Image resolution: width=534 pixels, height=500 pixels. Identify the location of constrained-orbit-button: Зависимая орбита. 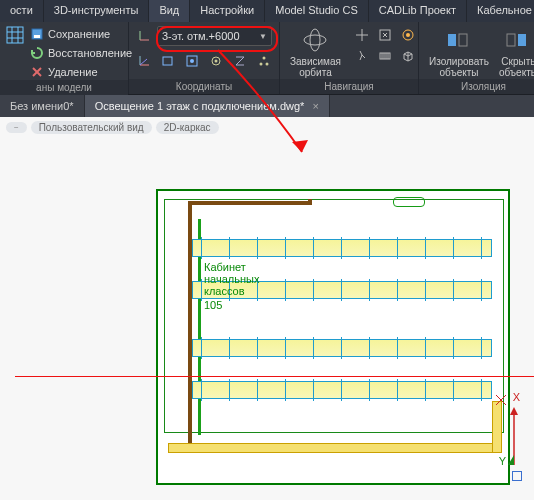
(316, 52).